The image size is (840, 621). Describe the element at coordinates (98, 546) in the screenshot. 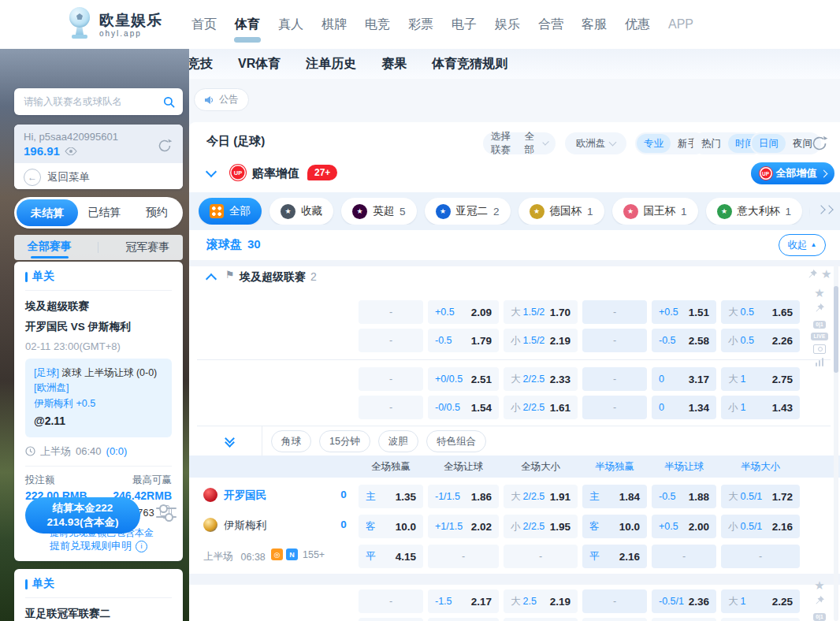

I see `cashout-rules-link: 提前兑现规则申明 i` at that location.